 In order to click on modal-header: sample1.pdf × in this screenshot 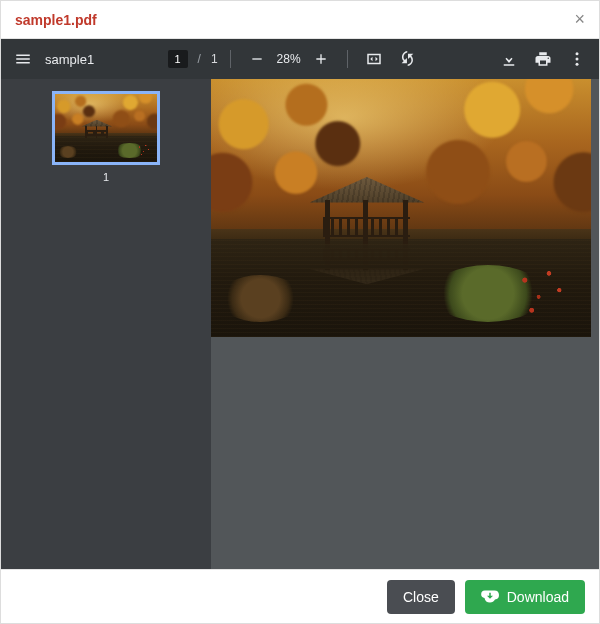, I will do `click(300, 20)`.